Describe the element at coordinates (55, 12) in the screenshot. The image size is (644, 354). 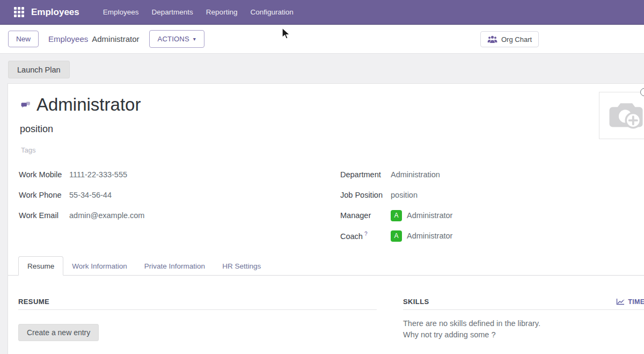
I see `app-brand: Employees` at that location.